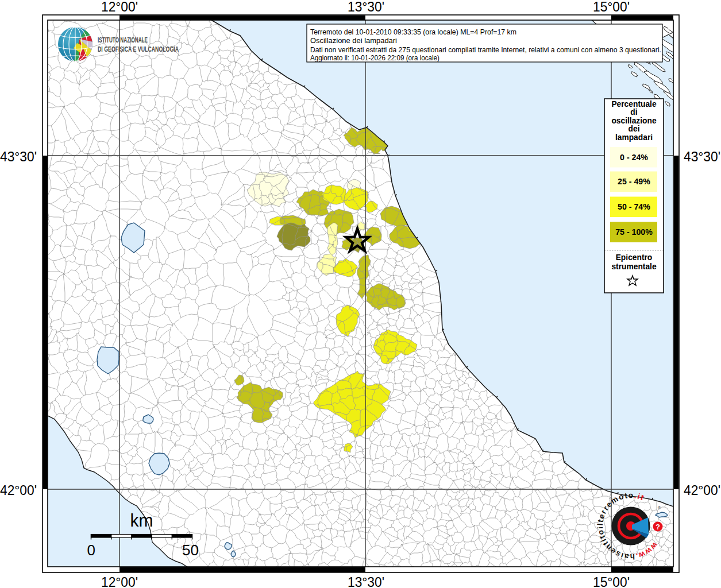 The width and height of the screenshot is (721, 588). Describe the element at coordinates (123, 40) in the screenshot. I see `svg-text: ISTITUTO NAZIONALE` at that location.